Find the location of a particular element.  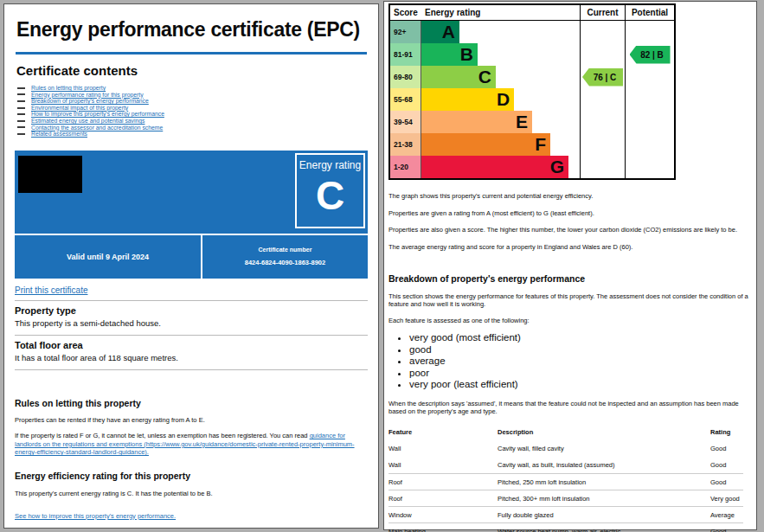

band-bar-cell: E is located at coordinates (500, 122).